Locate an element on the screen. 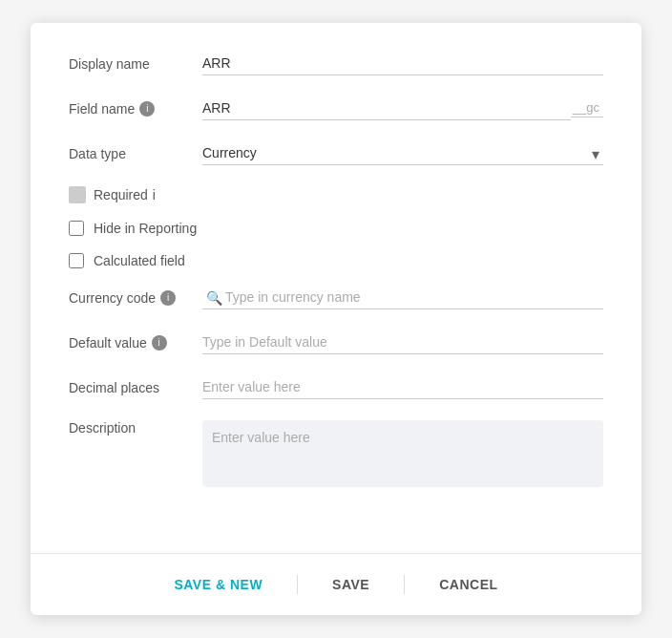 The image size is (672, 638). default-value-label: Default value i is located at coordinates (136, 343).